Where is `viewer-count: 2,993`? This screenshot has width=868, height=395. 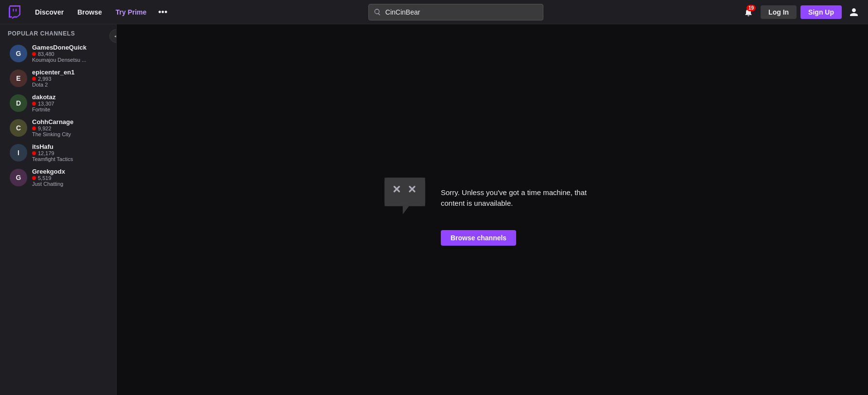 viewer-count: 2,993 is located at coordinates (45, 79).